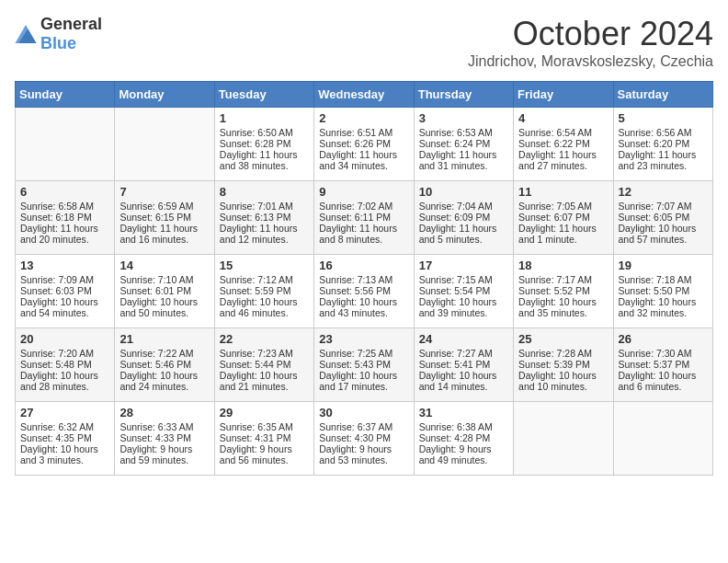 The image size is (728, 563). Describe the element at coordinates (26, 34) in the screenshot. I see `logo-icon` at that location.